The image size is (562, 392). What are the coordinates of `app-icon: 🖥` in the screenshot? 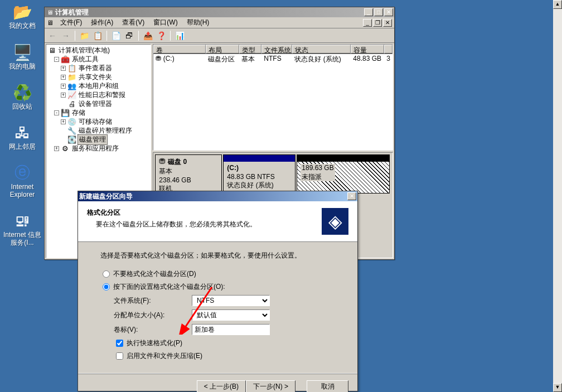 It's located at (50, 12).